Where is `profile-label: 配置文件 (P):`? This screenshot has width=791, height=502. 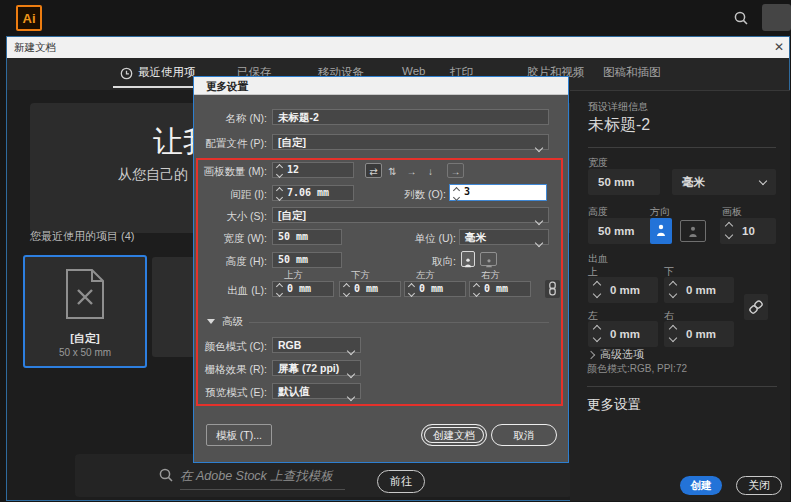
profile-label: 配置文件 (P): is located at coordinates (230, 143).